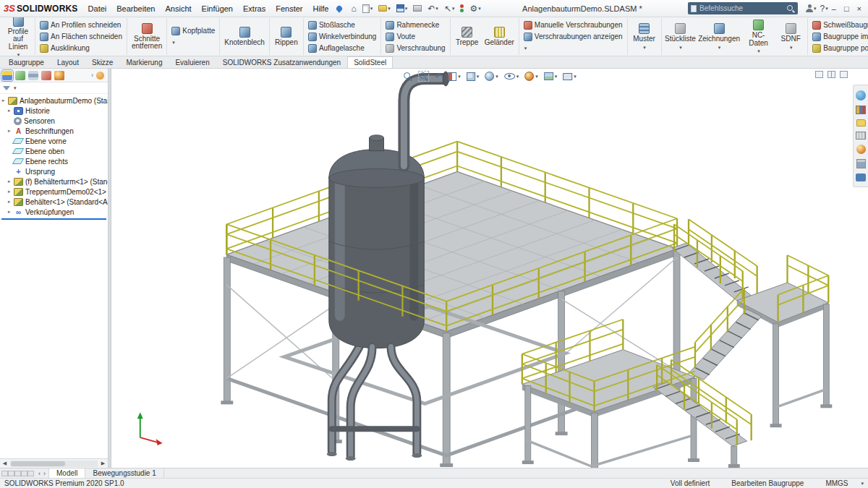 This screenshot has height=488, width=868. Describe the element at coordinates (743, 9) in the screenshot. I see `command-search` at that location.